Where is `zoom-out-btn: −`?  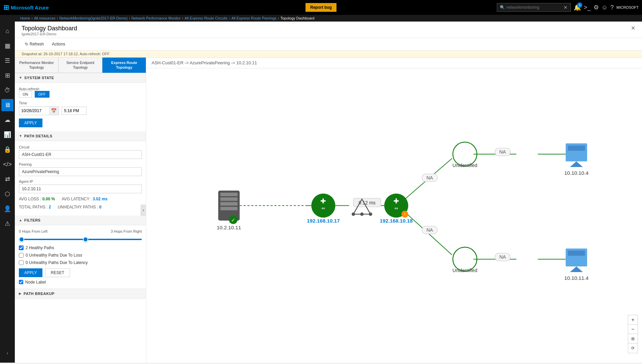
zoom-out-btn: − is located at coordinates (633, 329).